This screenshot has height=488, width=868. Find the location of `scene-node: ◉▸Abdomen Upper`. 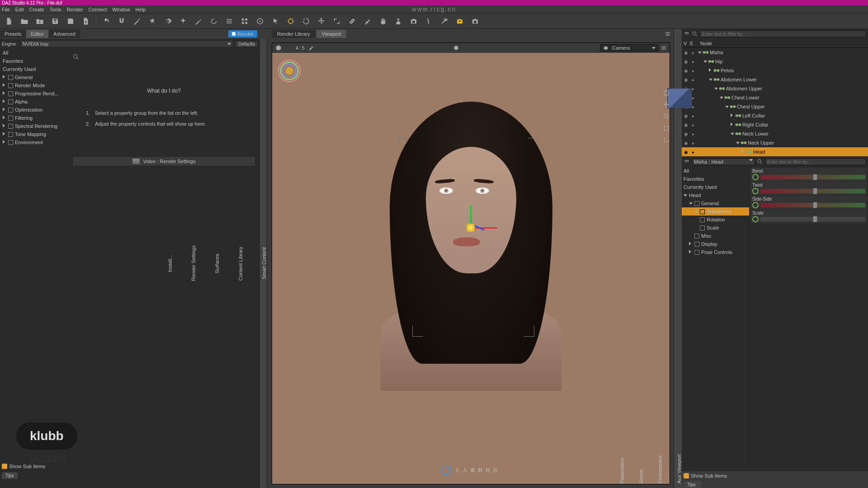

scene-node: ◉▸Abdomen Upper is located at coordinates (775, 89).